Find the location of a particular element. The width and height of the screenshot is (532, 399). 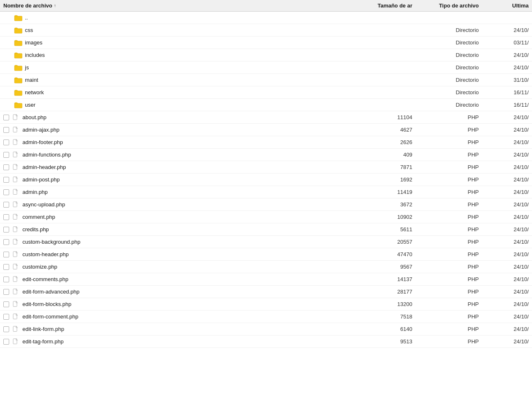

filename-text: edit-form-comment.php is located at coordinates (50, 316).